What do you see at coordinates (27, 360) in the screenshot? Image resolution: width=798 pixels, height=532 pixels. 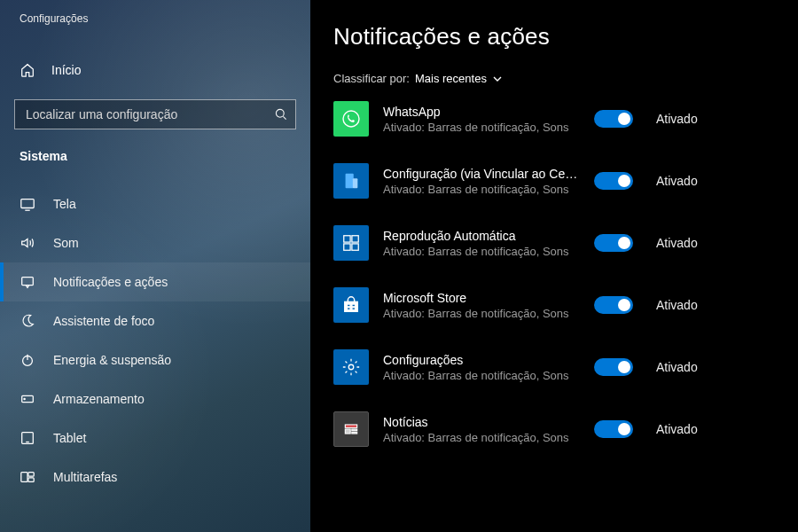 I see `power-icon` at bounding box center [27, 360].